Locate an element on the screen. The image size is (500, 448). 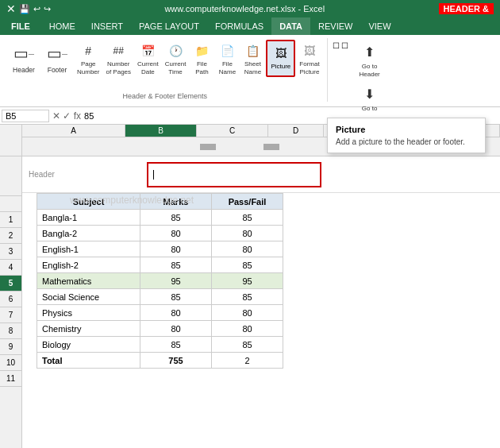
row-num-11: 11 is located at coordinates (11, 379).